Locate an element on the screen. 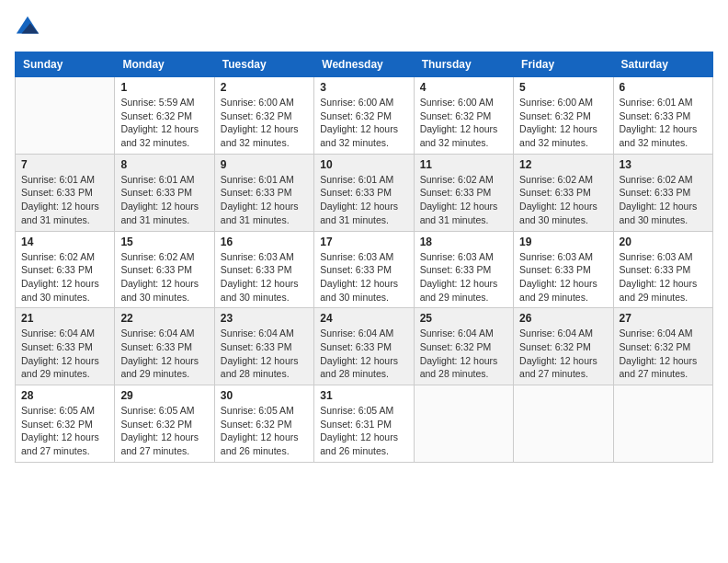 The image size is (728, 563). calendar-cell: 22 Sunrise: 6:04 AMSunset: 6:33 PMDaylig… is located at coordinates (165, 347).